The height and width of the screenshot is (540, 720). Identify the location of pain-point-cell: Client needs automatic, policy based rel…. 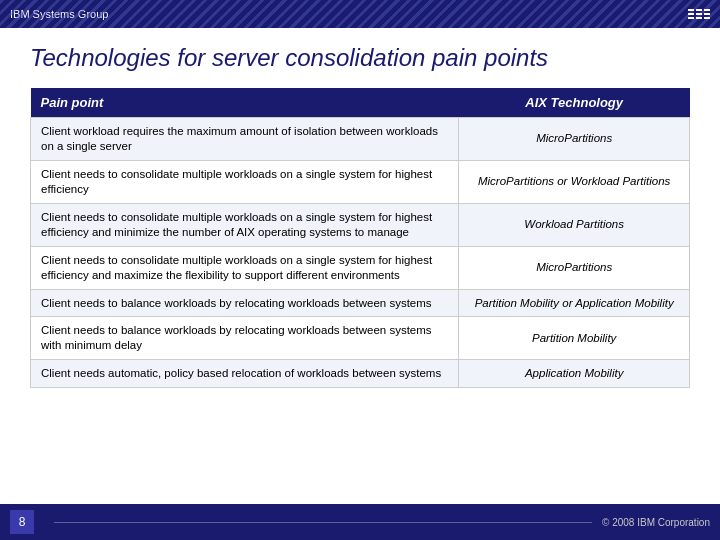
(245, 374).